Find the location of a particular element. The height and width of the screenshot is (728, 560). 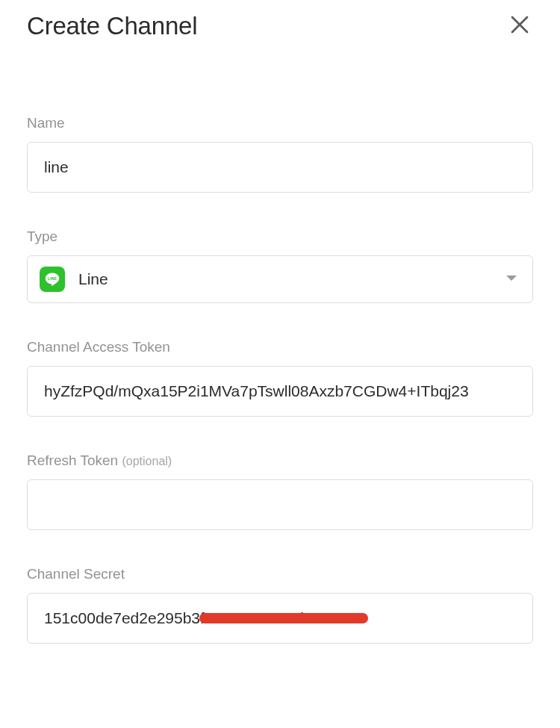

channel-secret-field: Channel Secret is located at coordinates (280, 605).